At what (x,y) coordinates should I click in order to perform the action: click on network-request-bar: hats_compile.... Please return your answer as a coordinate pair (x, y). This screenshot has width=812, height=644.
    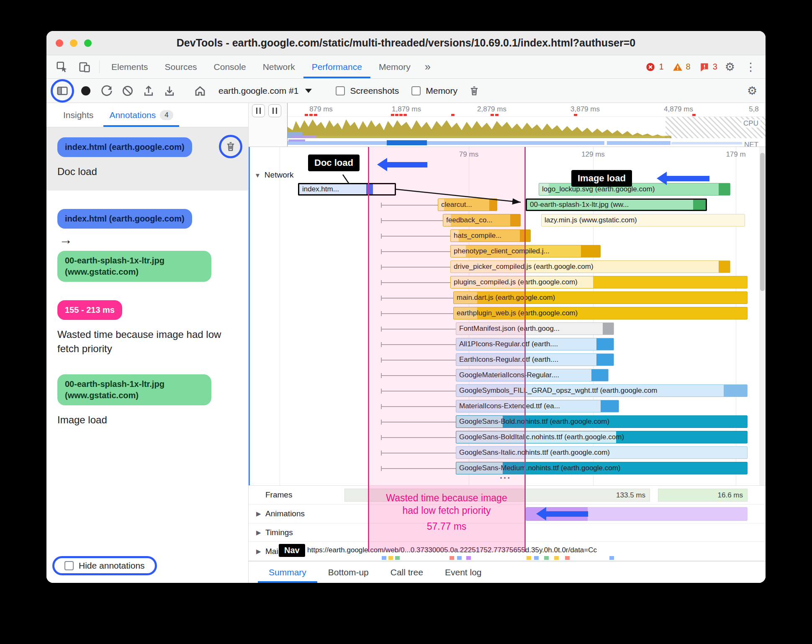
    Looking at the image, I should click on (491, 236).